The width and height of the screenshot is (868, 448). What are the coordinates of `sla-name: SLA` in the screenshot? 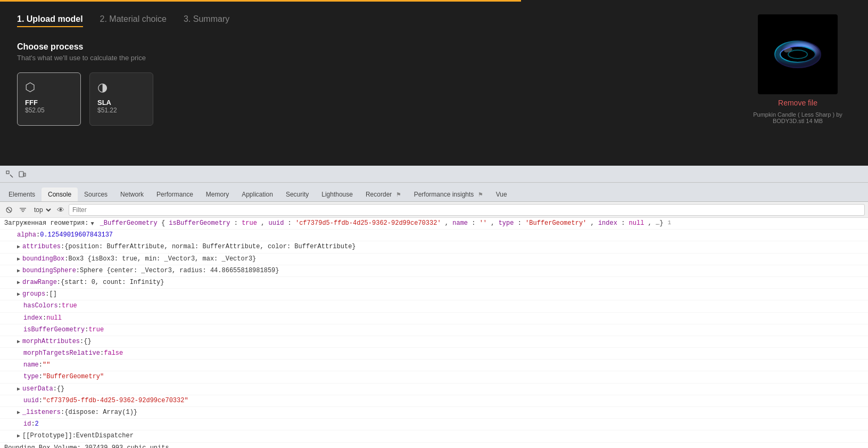 It's located at (104, 102).